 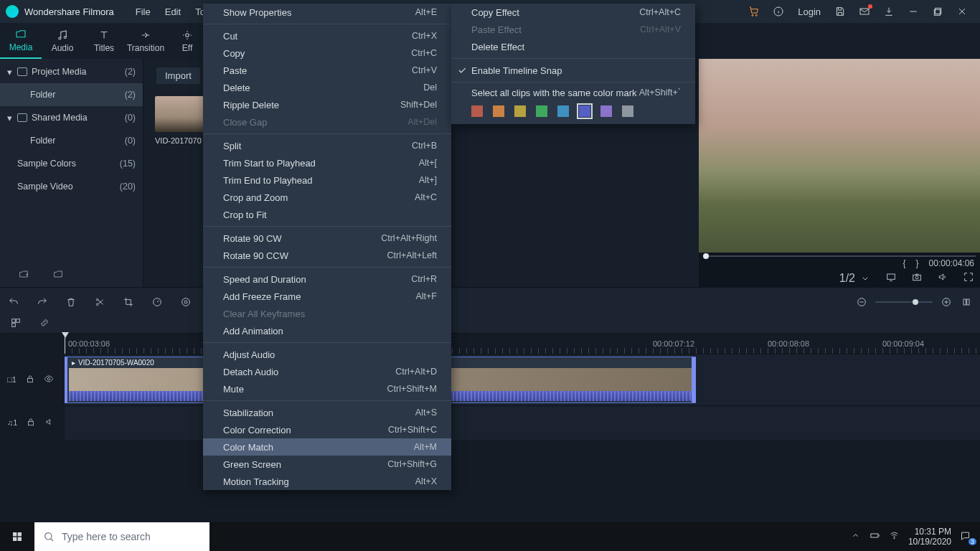 What do you see at coordinates (327, 105) in the screenshot?
I see `ctx-item-ripple-delete: Ripple DeleteShift+Del` at bounding box center [327, 105].